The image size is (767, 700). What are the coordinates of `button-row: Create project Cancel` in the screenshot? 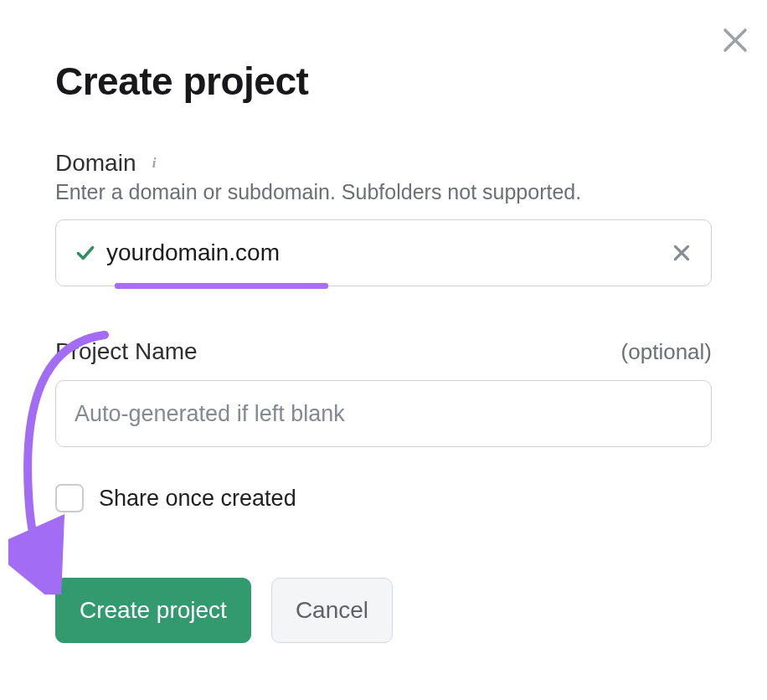 It's located at (384, 610).